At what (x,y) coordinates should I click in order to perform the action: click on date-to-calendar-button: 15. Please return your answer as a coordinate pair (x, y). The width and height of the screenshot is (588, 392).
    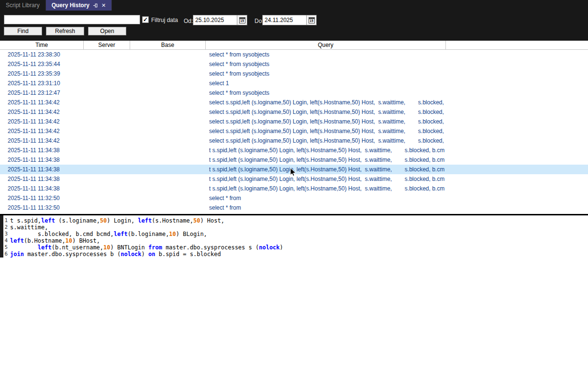
    Looking at the image, I should click on (311, 20).